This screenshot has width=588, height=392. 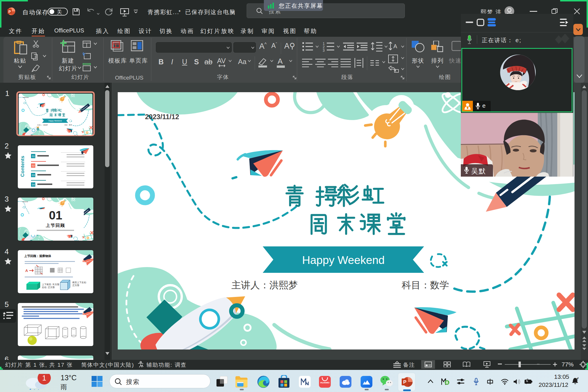 What do you see at coordinates (76, 285) in the screenshot?
I see `svg-text: 正方形` at bounding box center [76, 285].